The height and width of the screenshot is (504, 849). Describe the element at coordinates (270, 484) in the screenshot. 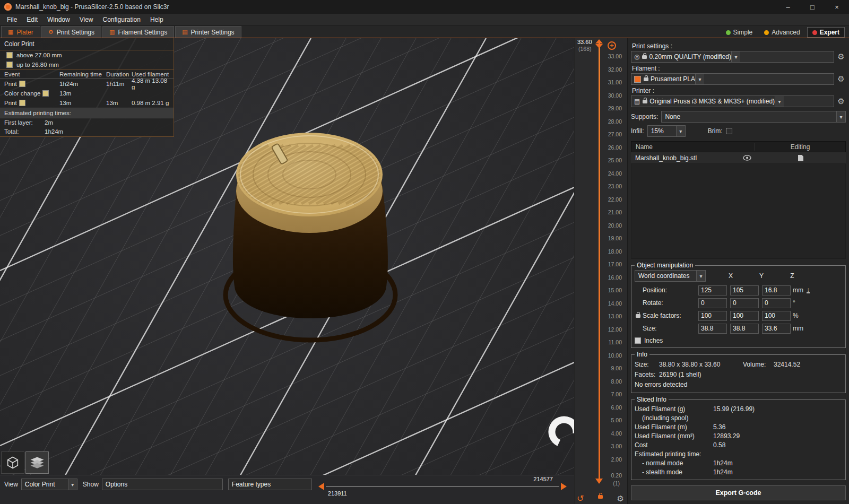

I see `feature-types-field` at that location.